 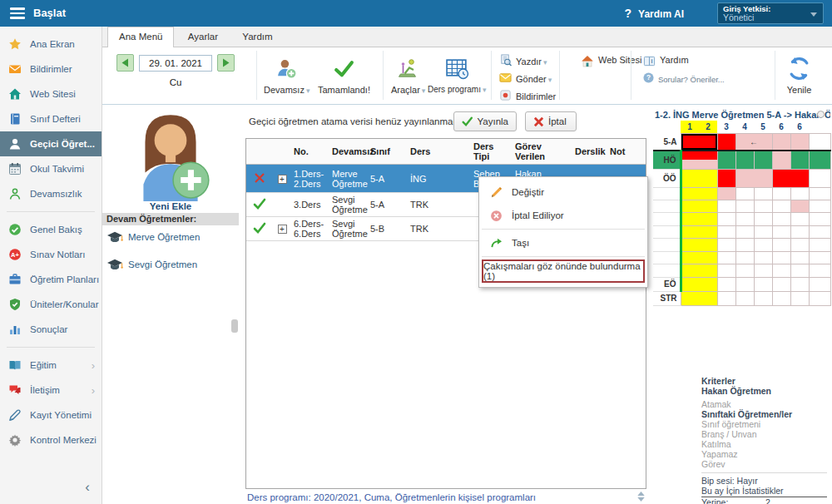 I want to click on sidebar-item-devams-zl-k: Devamsızlık, so click(x=51, y=194).